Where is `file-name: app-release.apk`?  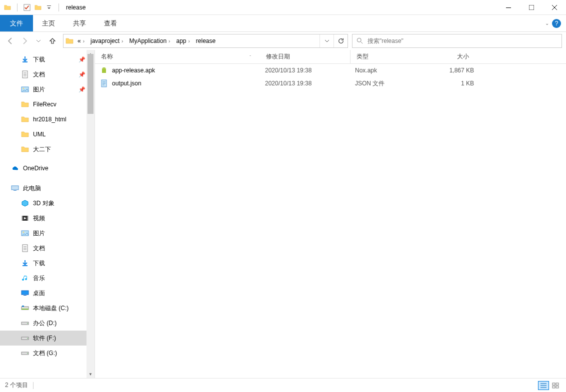 file-name: app-release.apk is located at coordinates (134, 70).